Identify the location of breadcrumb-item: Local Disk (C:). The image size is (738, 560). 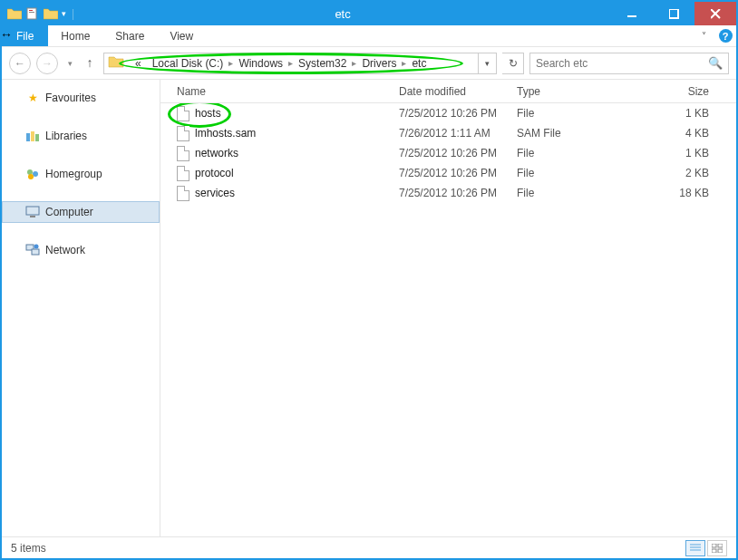
(189, 63).